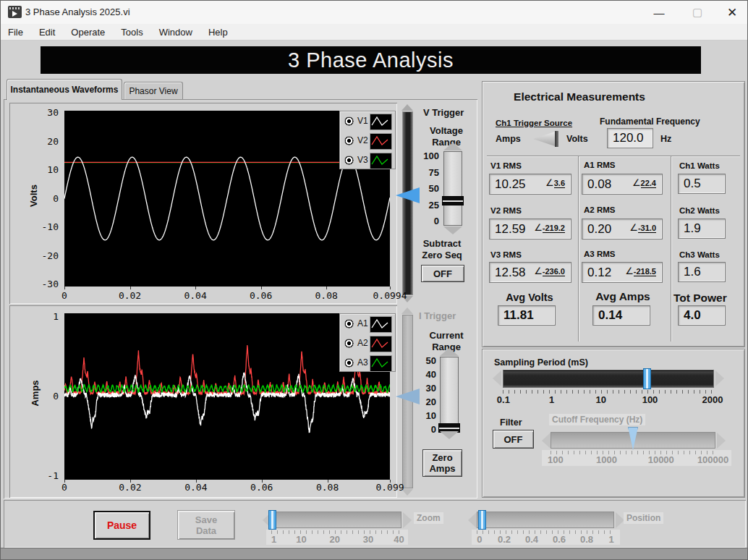 The height and width of the screenshot is (560, 748). Describe the element at coordinates (647, 379) in the screenshot. I see `sampling-handle` at that location.